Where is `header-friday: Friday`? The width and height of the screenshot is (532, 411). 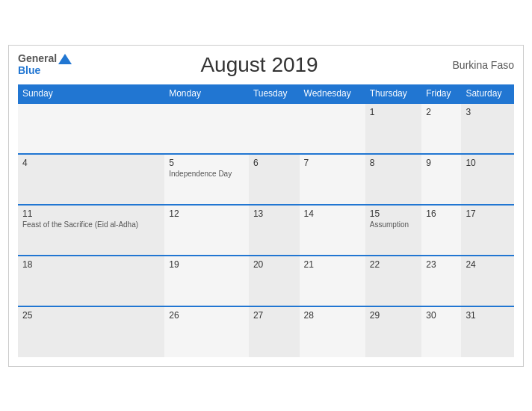
header-friday: Friday is located at coordinates (441, 94).